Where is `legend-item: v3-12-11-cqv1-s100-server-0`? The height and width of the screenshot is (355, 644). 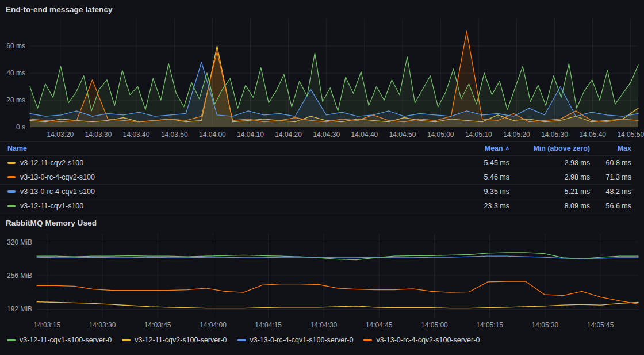 legend-item: v3-12-11-cqv1-s100-server-0 is located at coordinates (59, 340).